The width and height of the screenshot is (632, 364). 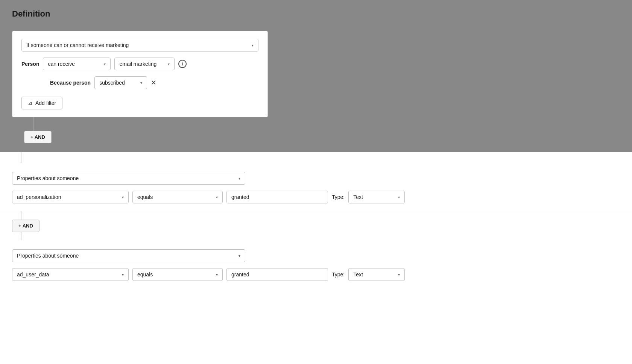 I want to click on gray-and-area: + AND, so click(x=316, y=141).